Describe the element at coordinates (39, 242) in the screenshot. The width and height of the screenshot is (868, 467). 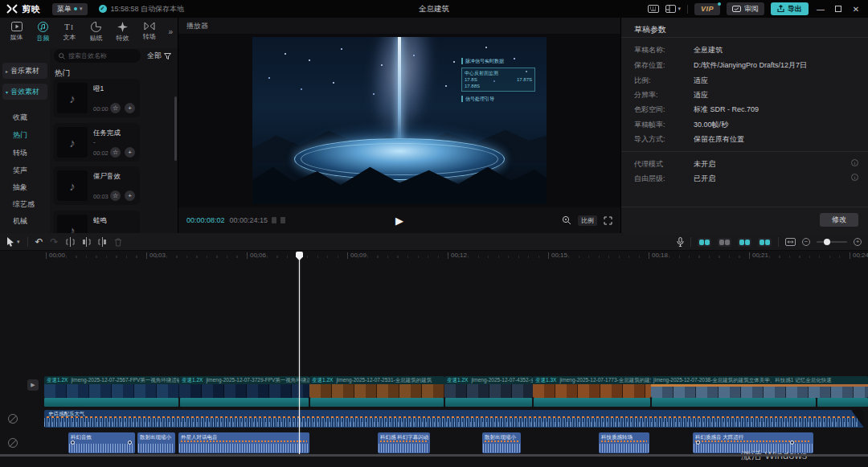
I see `undo-button: ↶` at that location.